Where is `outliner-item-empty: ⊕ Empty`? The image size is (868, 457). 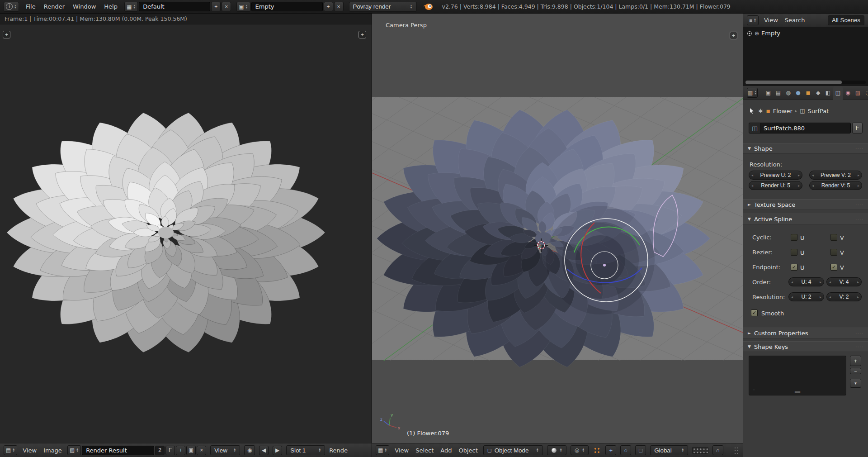 outliner-item-empty: ⊕ Empty is located at coordinates (806, 33).